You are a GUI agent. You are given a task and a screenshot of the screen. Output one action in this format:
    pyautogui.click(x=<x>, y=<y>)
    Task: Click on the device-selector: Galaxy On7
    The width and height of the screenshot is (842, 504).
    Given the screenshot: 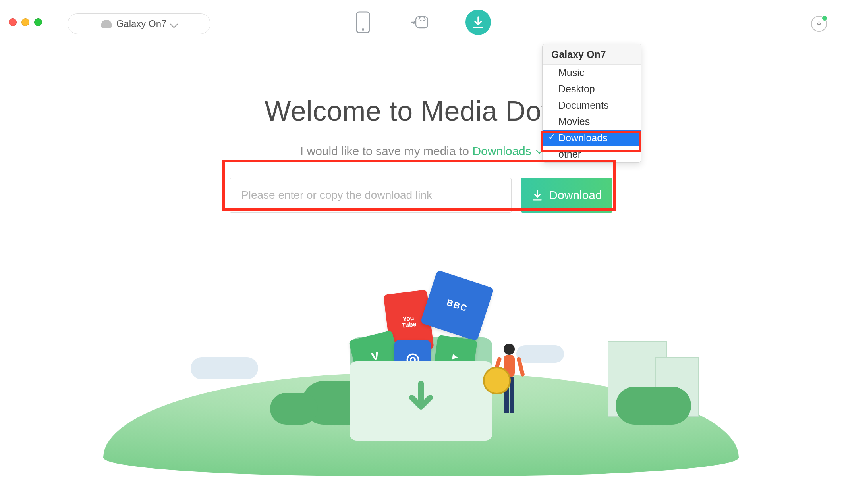 What is the action you would take?
    pyautogui.click(x=139, y=24)
    